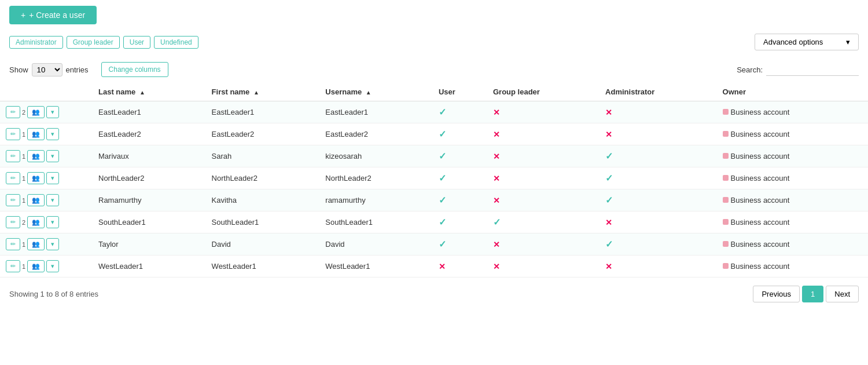  I want to click on entries-select: 10 25 50 100, so click(47, 70).